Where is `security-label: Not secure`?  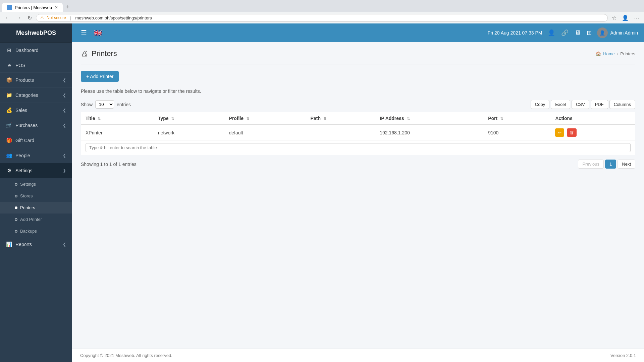 security-label: Not secure is located at coordinates (56, 18).